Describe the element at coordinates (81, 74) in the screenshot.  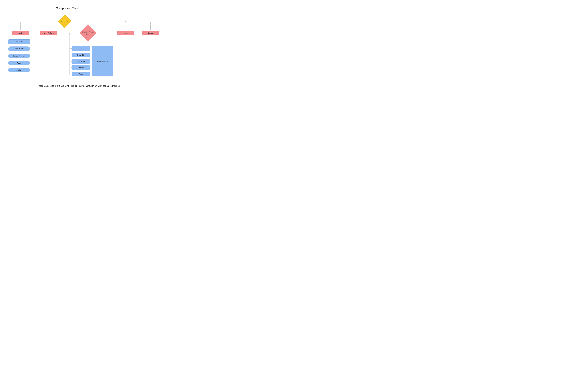
I see `node-filter-react: React` at that location.